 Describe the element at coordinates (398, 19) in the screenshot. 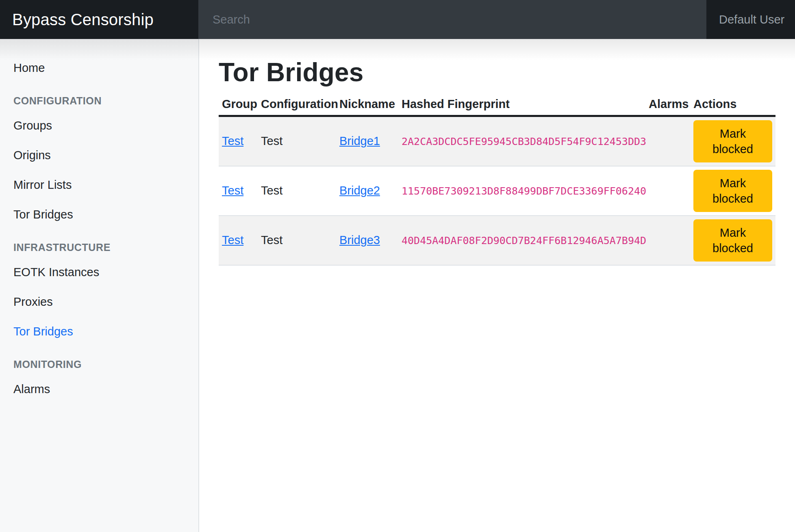

I see `top-navbar: Bypass Censorship Default User` at that location.